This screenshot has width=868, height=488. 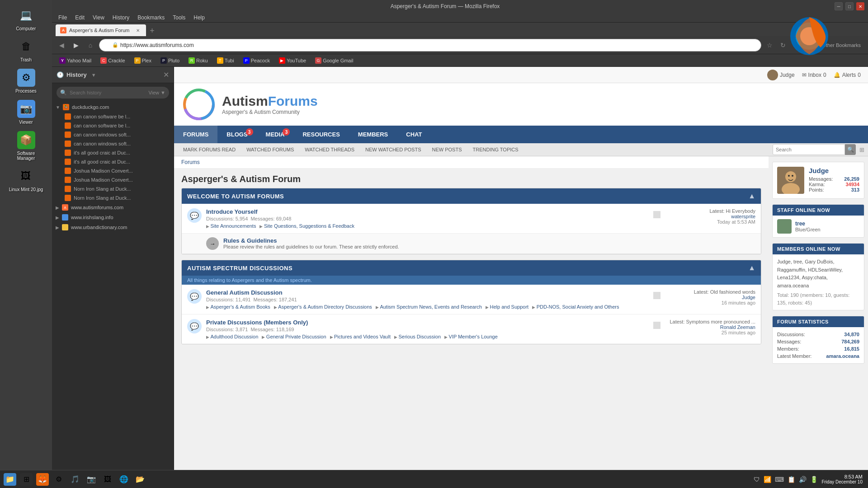 What do you see at coordinates (418, 337) in the screenshot?
I see `sublink-serious: Serious Discussion` at bounding box center [418, 337].